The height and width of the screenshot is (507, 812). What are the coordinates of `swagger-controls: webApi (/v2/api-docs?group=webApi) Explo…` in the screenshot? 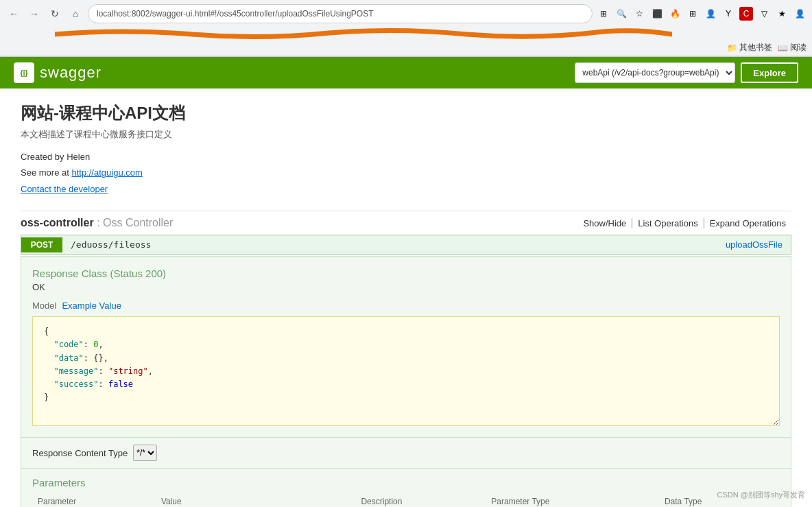 It's located at (686, 73).